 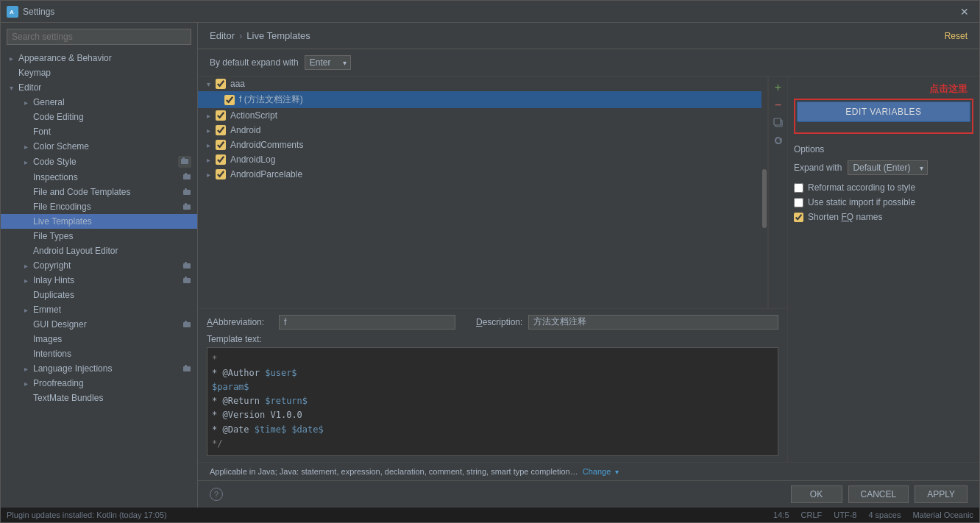 What do you see at coordinates (99, 295) in the screenshot?
I see `sidebar-item-duplicates: Duplicates` at bounding box center [99, 295].